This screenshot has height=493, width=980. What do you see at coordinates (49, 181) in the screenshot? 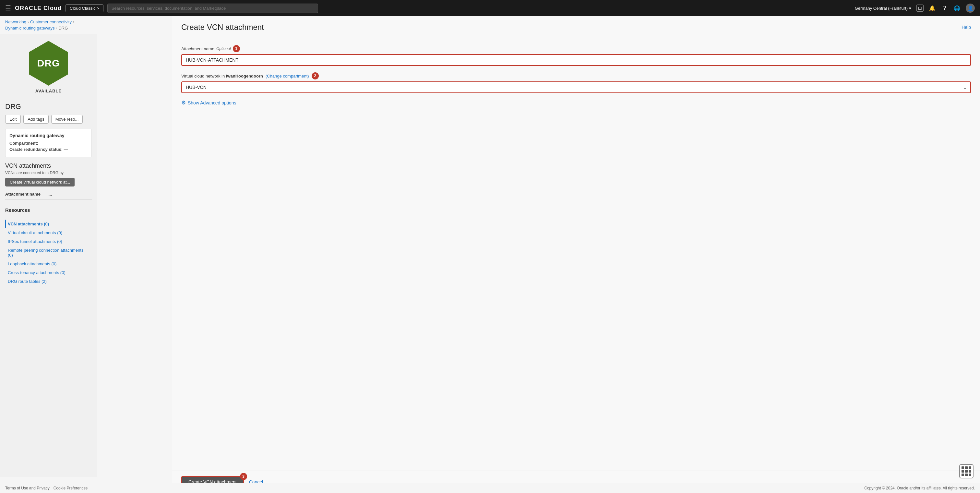
I see `vcn-attachments-section: VCN attachments VCNs are connected to a …` at bounding box center [49, 181].